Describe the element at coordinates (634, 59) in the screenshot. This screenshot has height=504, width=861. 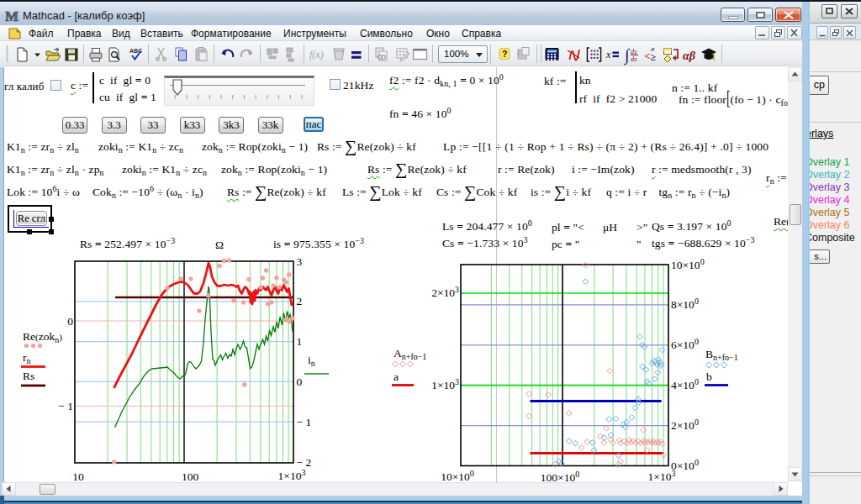
I see `svg-text: dx` at that location.